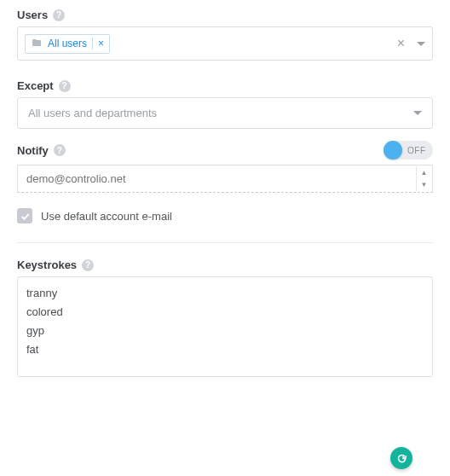 This screenshot has height=476, width=450. What do you see at coordinates (107, 217) in the screenshot?
I see `use-default-email-label: Use default account e-mail` at bounding box center [107, 217].